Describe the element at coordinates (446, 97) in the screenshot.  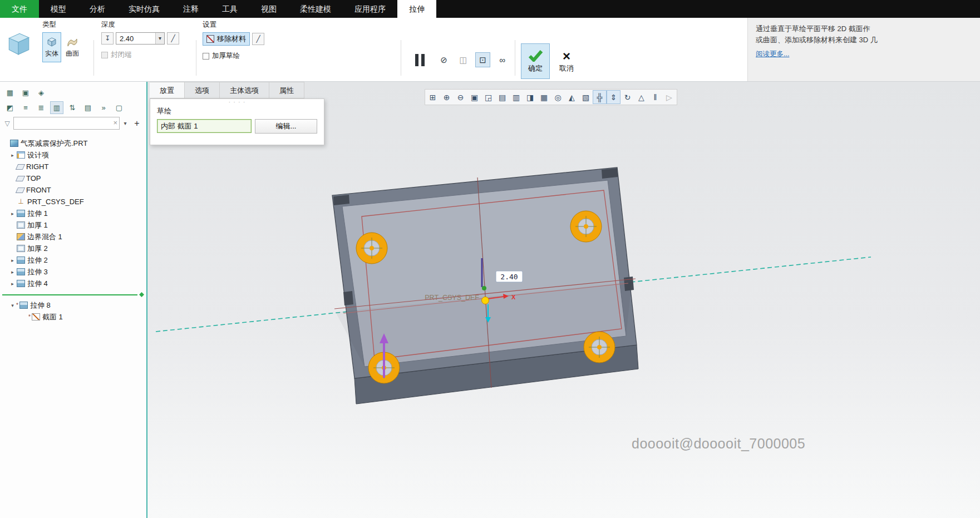
I see `zoom-in-icon: ⊕` at that location.